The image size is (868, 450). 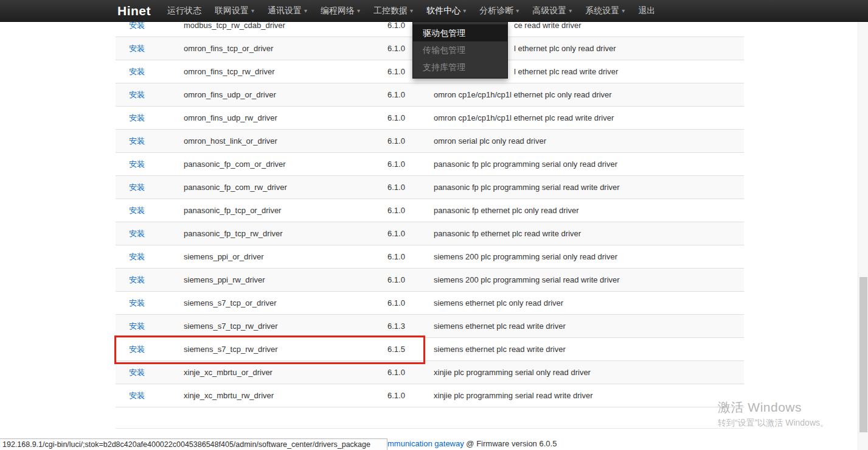 What do you see at coordinates (286, 72) in the screenshot?
I see `driver-name-cell: omron_fins_tcp_rw_driver` at bounding box center [286, 72].